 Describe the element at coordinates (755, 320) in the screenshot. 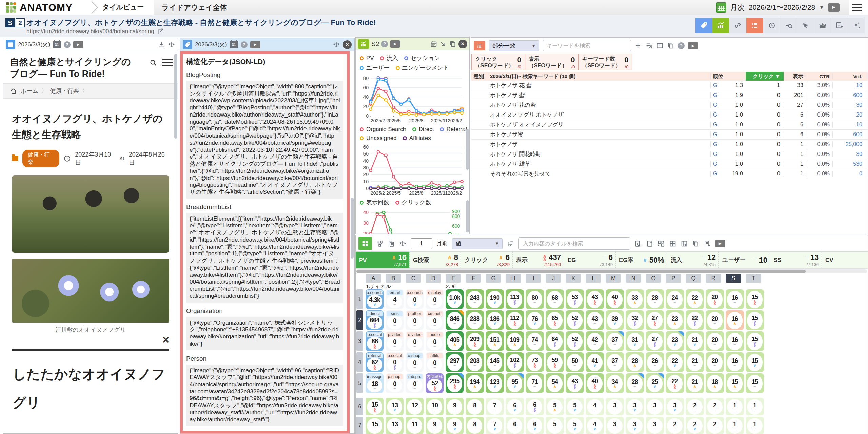

I see `value-tile: 15∨∨` at that location.